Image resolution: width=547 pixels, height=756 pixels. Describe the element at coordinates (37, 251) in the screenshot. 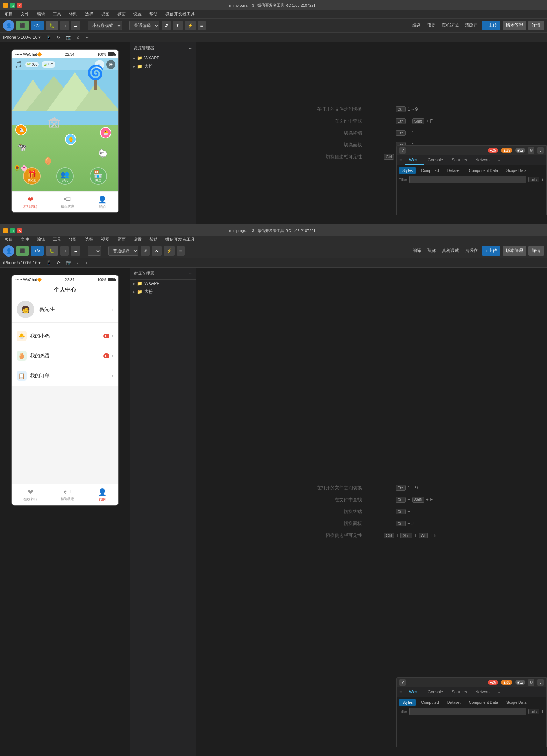

I see `code-mode-btn-bottom: </>` at that location.